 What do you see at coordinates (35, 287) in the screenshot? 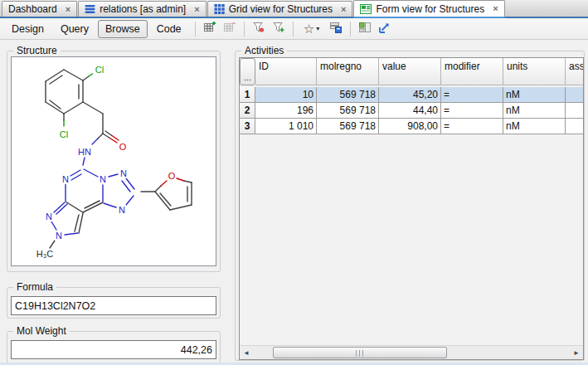
I see `formula-panel-title: Formula` at bounding box center [35, 287].